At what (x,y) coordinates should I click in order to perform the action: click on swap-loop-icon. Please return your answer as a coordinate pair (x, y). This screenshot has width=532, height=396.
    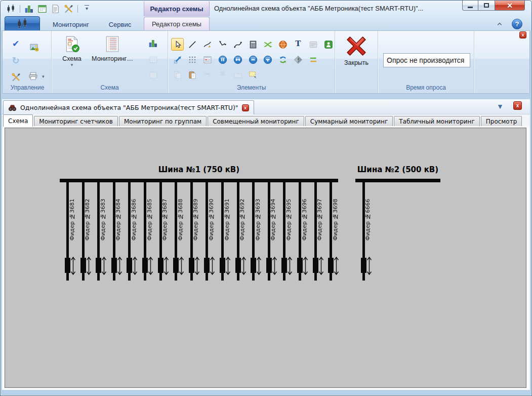
    Looking at the image, I should click on (313, 60).